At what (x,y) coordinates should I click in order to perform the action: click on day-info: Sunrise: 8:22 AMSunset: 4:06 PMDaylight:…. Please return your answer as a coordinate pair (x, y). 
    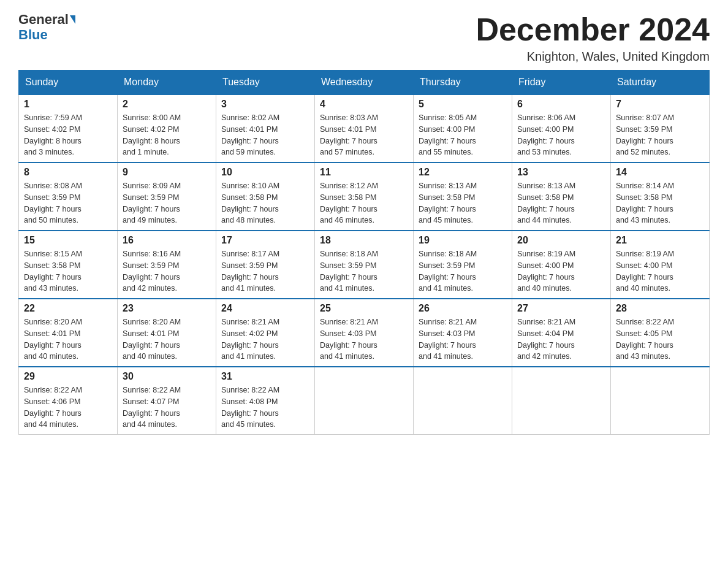
    Looking at the image, I should click on (68, 407).